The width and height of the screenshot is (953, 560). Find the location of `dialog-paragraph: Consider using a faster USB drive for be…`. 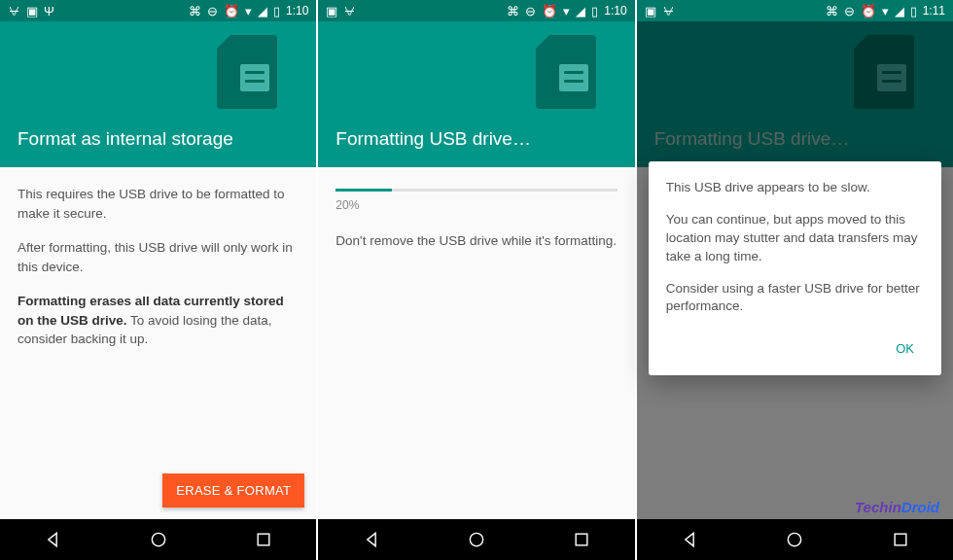

dialog-paragraph: Consider using a faster USB drive for be… is located at coordinates (795, 298).